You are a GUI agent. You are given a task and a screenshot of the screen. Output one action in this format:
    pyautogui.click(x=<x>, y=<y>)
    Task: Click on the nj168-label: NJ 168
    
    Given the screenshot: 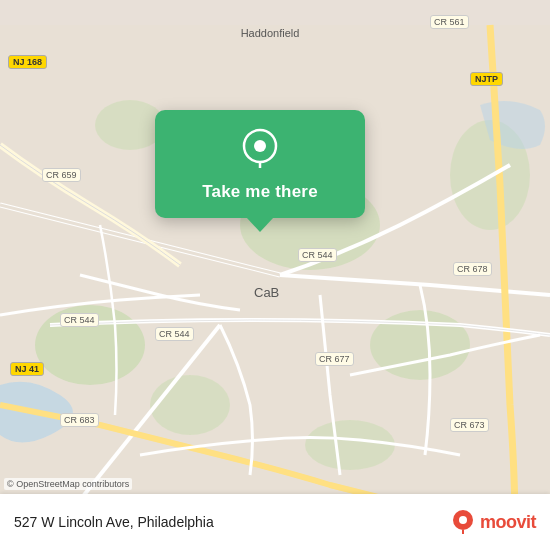 What is the action you would take?
    pyautogui.click(x=28, y=62)
    